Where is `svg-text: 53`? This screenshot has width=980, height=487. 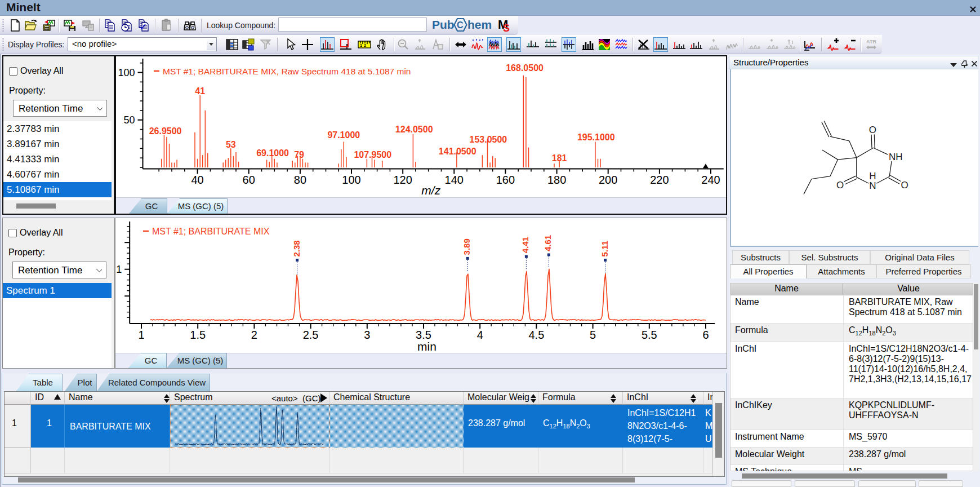 svg-text: 53 is located at coordinates (231, 144).